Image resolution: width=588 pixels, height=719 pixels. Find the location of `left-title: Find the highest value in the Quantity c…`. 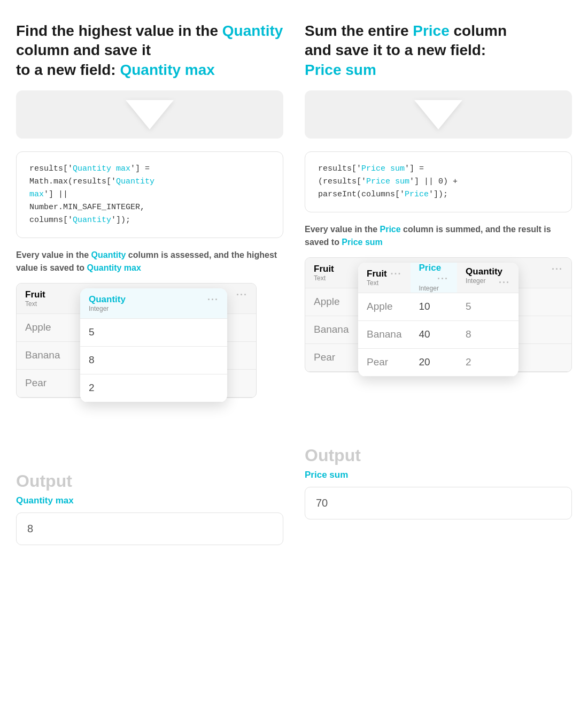

left-title: Find the highest value in the Quantity c… is located at coordinates (150, 50).